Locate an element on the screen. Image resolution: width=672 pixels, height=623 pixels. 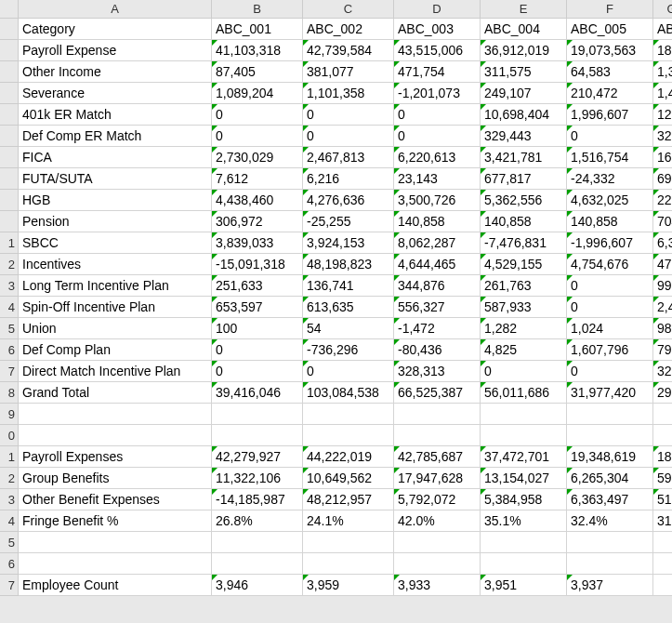
value-cell: 42,785,687 is located at coordinates (437, 457).